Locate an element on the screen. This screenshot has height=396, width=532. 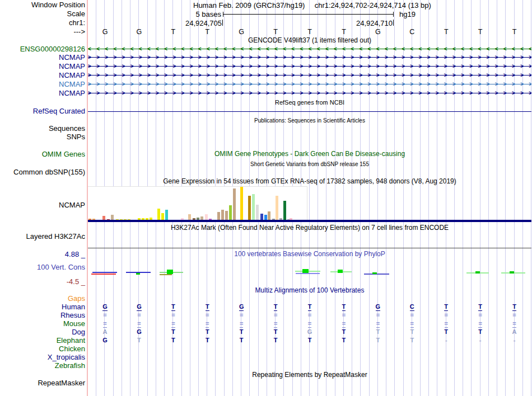
coord-right: 24,924,710 is located at coordinates (366, 23).